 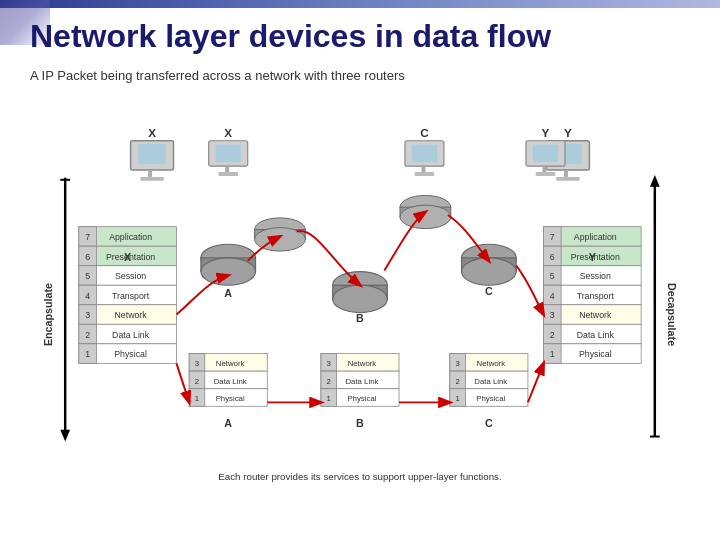 I want to click on encapsulate-label: Encapsulate, so click(x=48, y=314).